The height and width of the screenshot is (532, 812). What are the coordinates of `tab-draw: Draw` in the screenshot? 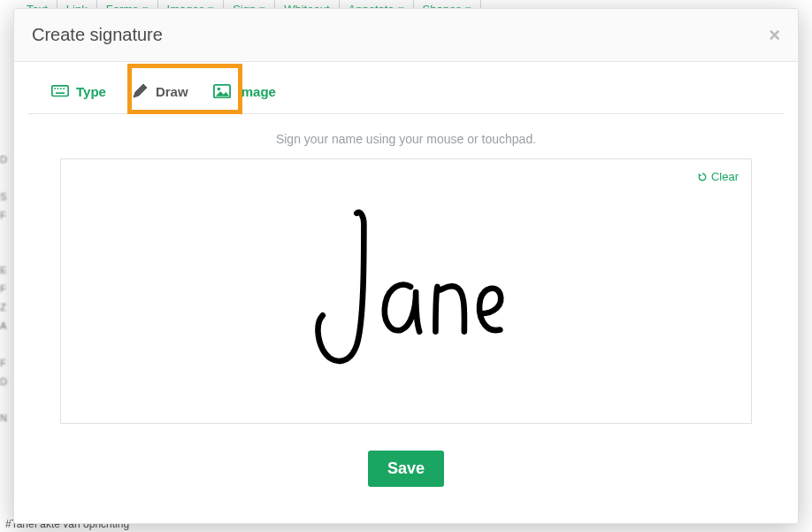 It's located at (159, 91).